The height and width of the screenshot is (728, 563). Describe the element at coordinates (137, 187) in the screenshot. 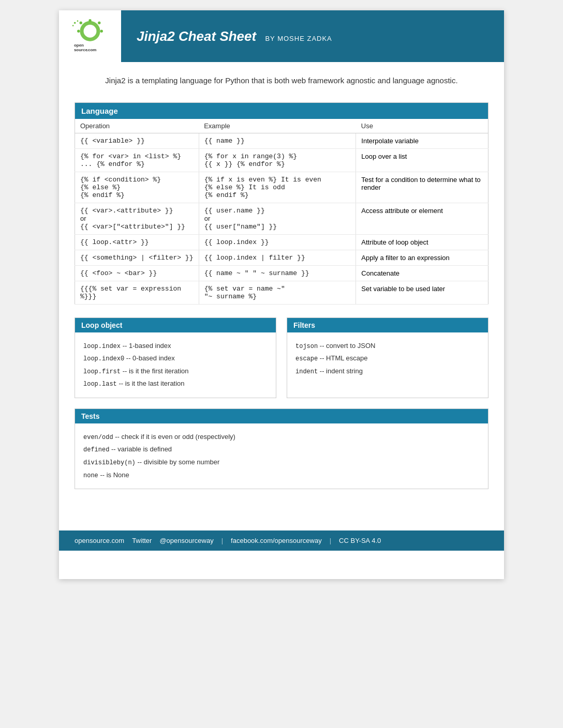

I see `row-operation: {% if <condition> %}{% else %}{% endif %…` at that location.